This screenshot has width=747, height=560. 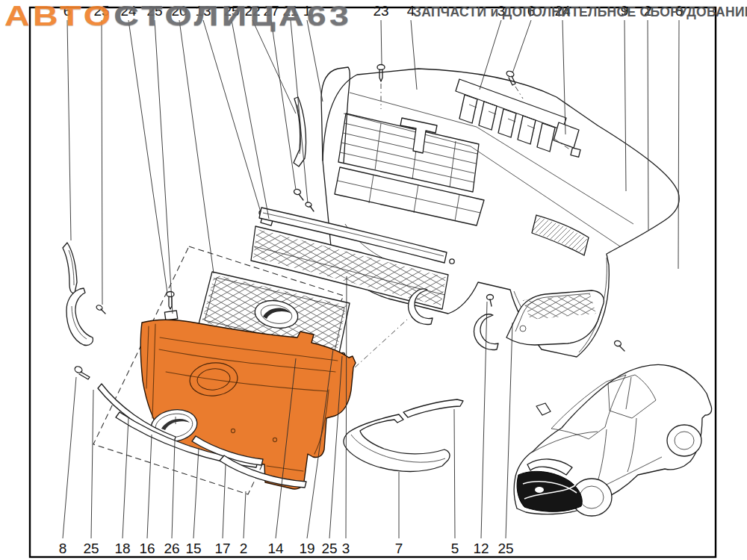 What do you see at coordinates (399, 548) in the screenshot?
I see `part-number-callout: 7` at bounding box center [399, 548].